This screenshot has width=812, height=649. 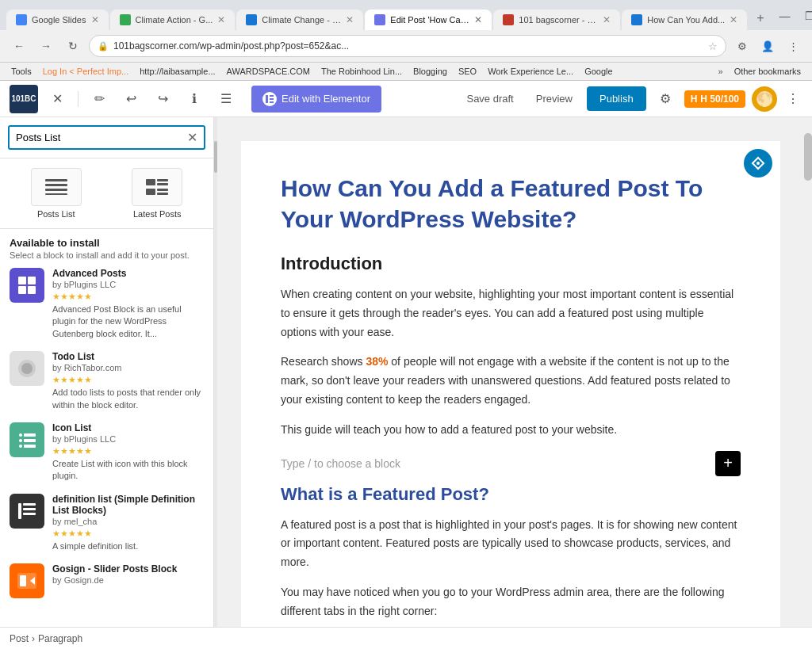 What do you see at coordinates (300, 20) in the screenshot?
I see `tab-climate-un: Climate Change - L... ✕` at bounding box center [300, 20].